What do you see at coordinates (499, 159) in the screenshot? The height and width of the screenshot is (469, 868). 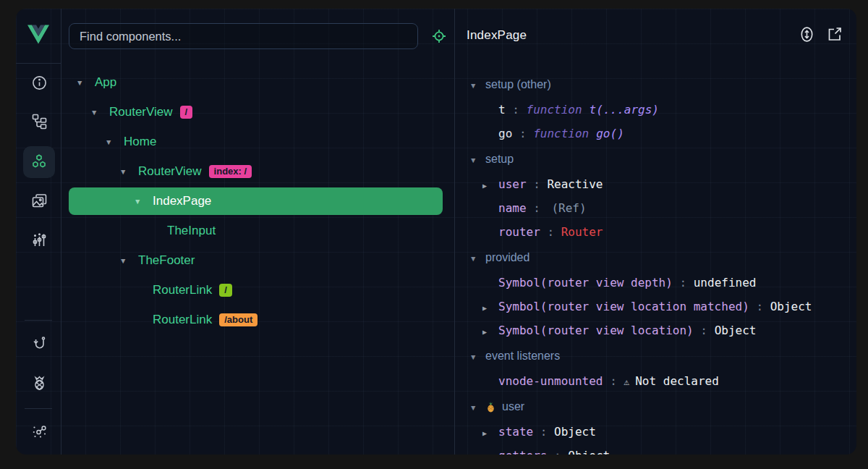 I see `section-label: setup` at bounding box center [499, 159].